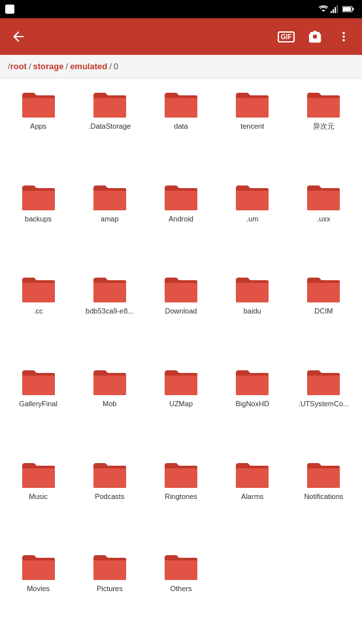  Describe the element at coordinates (323, 9) in the screenshot. I see `wifi-icon` at that location.